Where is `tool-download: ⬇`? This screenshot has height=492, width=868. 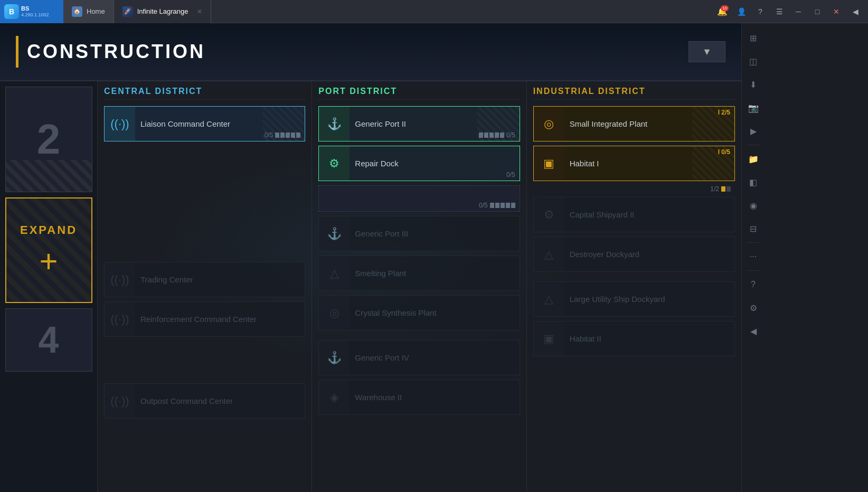 tool-download: ⬇ is located at coordinates (753, 84).